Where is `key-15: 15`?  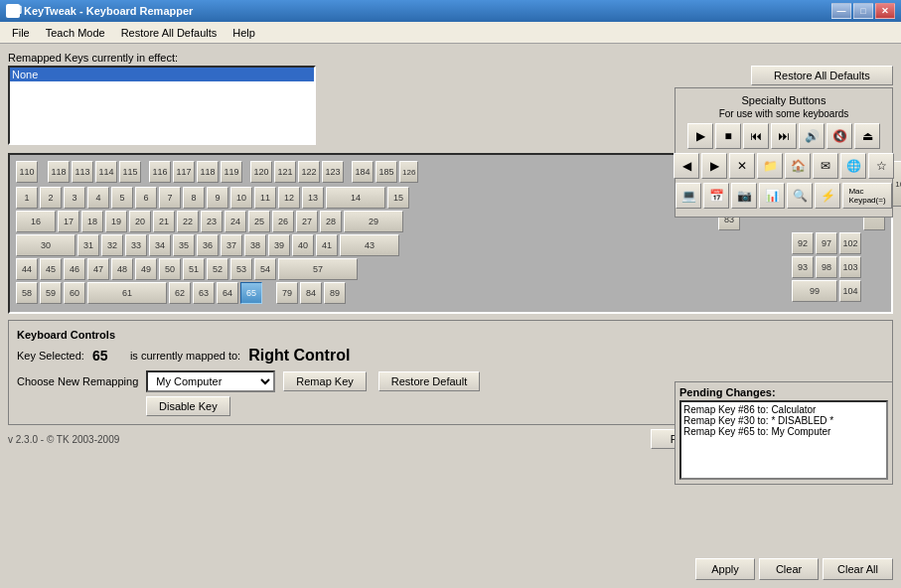
key-15: 15 is located at coordinates (398, 198).